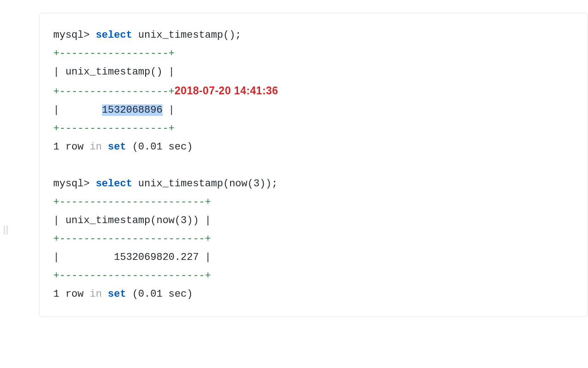 This screenshot has width=588, height=368. What do you see at coordinates (114, 72) in the screenshot?
I see `column-header: unix_timestamp()` at bounding box center [114, 72].